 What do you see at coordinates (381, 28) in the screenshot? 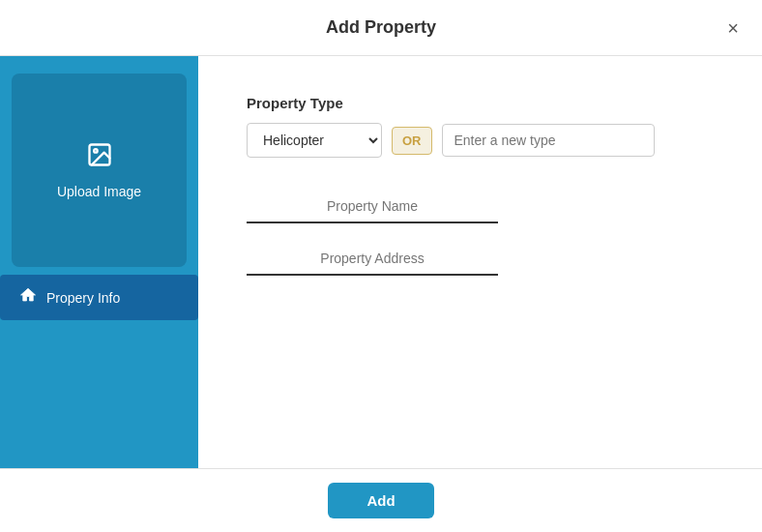
I see `modal-header: Add Property ×` at bounding box center [381, 28].